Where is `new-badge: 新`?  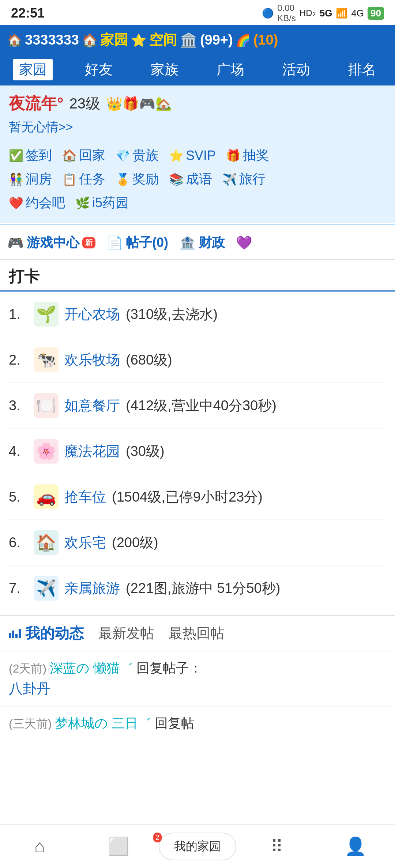
new-badge: 新 is located at coordinates (89, 243).